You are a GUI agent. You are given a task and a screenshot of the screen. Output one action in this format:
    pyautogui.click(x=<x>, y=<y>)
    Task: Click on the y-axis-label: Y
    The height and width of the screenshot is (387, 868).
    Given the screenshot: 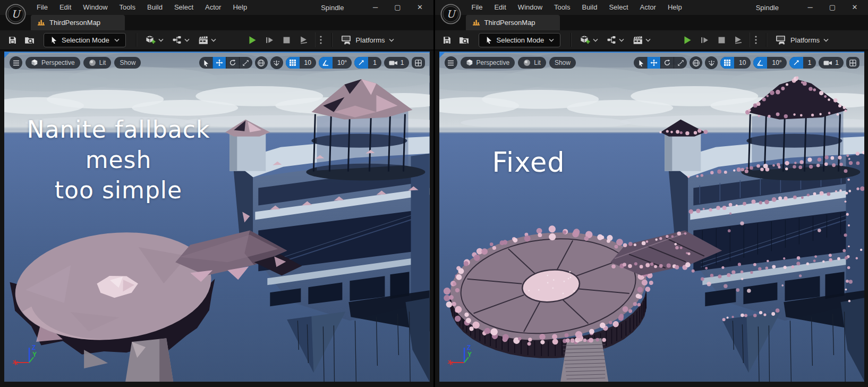 What is the action you would take?
    pyautogui.click(x=35, y=355)
    